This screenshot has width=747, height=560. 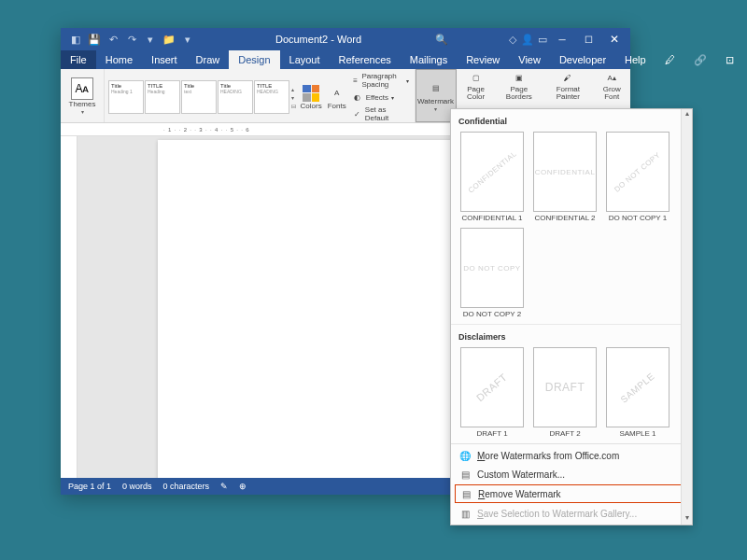 What do you see at coordinates (529, 60) in the screenshot?
I see `tab-view: View` at bounding box center [529, 60].